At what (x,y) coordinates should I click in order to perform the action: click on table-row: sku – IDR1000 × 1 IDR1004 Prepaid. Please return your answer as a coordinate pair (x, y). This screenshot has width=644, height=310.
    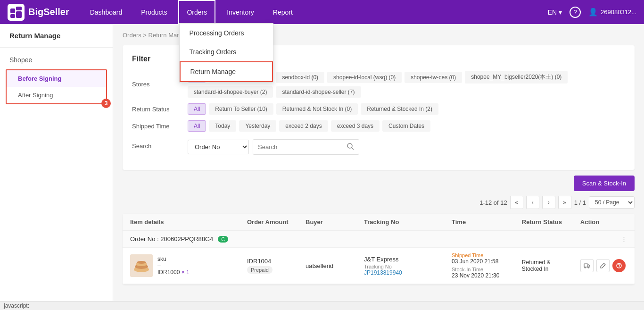
    Looking at the image, I should click on (379, 266).